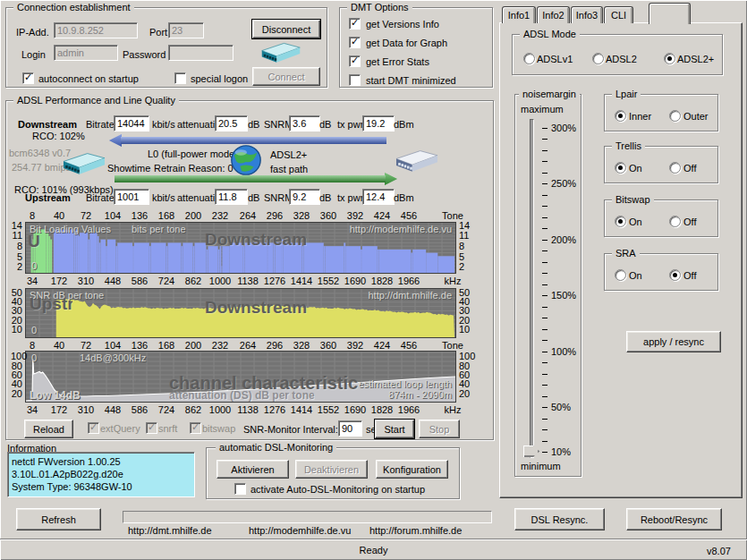 The image size is (747, 560). What do you see at coordinates (181, 79) in the screenshot?
I see `special-logon-checkbox` at bounding box center [181, 79].